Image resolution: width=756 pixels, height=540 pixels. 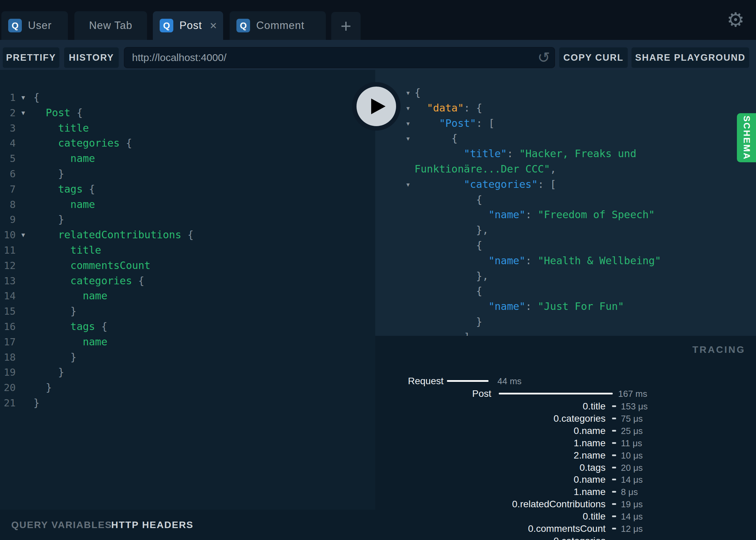 I want to click on query-line: 5 name, so click(x=188, y=159).